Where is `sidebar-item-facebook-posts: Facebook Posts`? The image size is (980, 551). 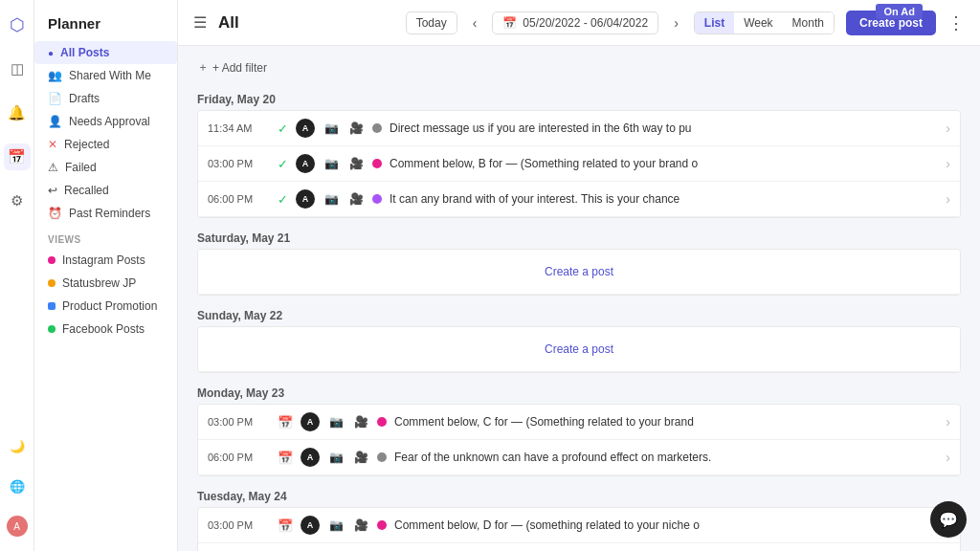
sidebar-item-facebook-posts: Facebook Posts is located at coordinates (105, 329).